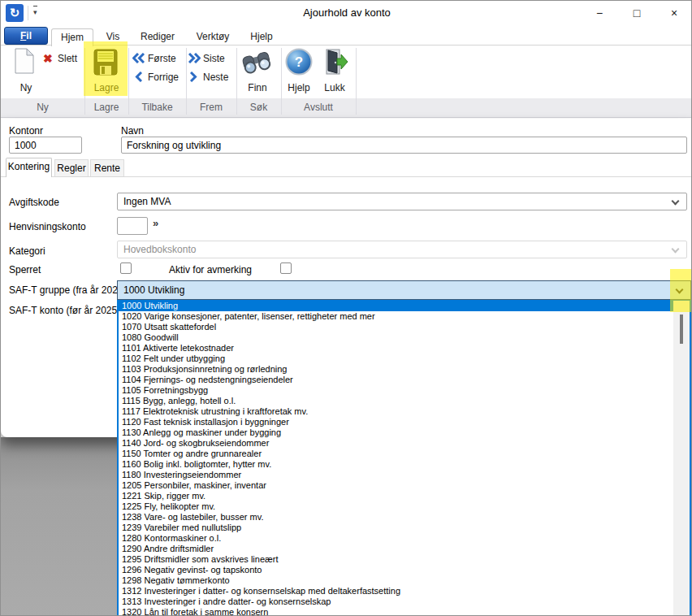  What do you see at coordinates (26, 36) in the screenshot?
I see `tab-fil-label: Fil` at bounding box center [26, 36].